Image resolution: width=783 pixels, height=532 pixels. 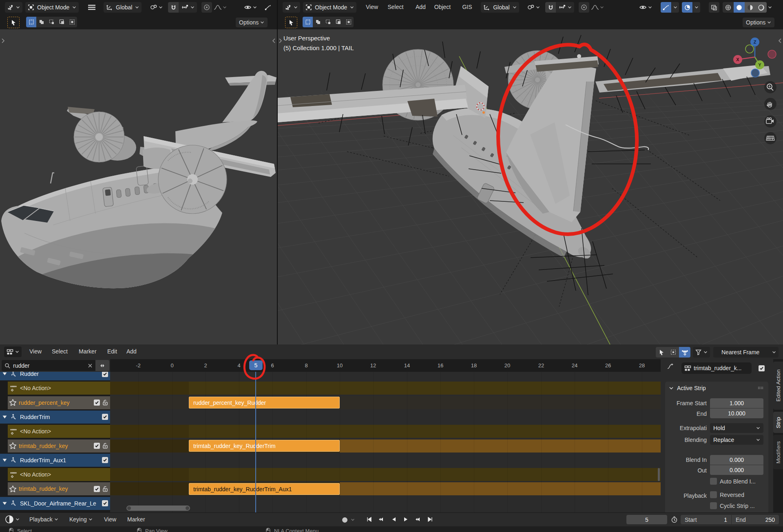 I want to click on svg-text: X, so click(x=738, y=60).